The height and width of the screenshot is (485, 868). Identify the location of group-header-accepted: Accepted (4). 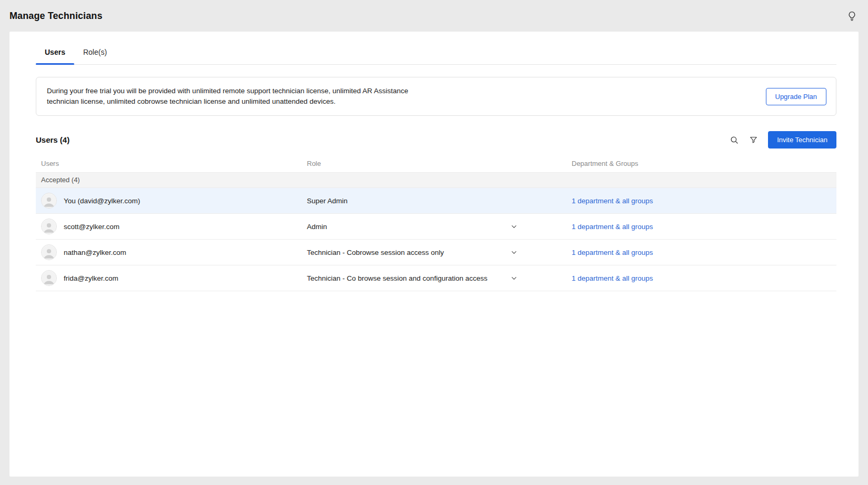
(436, 180).